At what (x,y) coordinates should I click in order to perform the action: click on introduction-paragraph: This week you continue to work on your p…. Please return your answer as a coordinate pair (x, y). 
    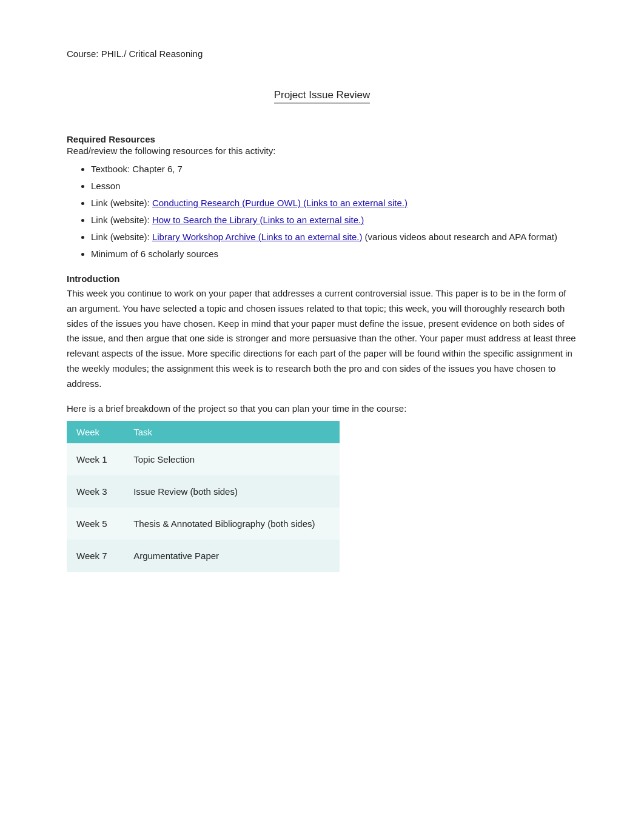
    Looking at the image, I should click on (322, 338).